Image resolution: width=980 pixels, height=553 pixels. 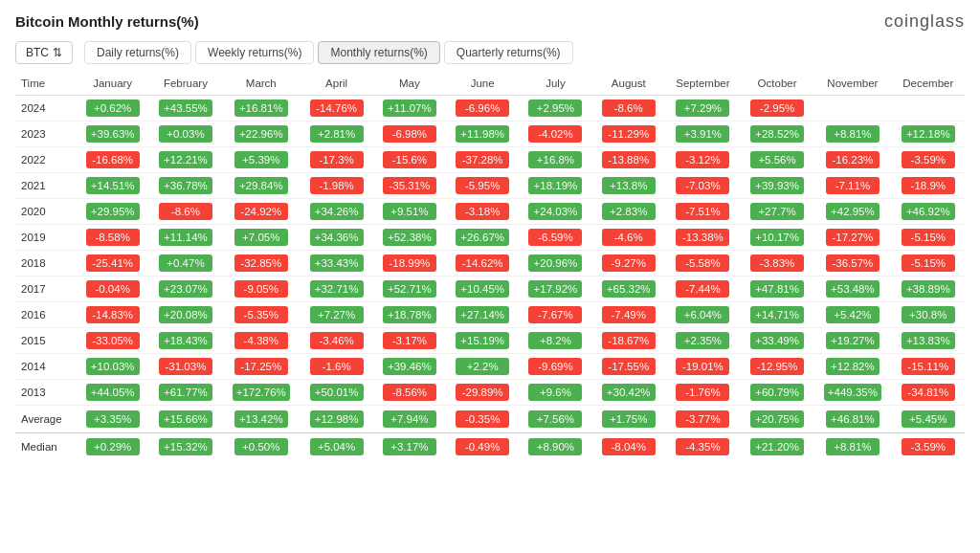 I want to click on col-nov: November, so click(x=852, y=84).